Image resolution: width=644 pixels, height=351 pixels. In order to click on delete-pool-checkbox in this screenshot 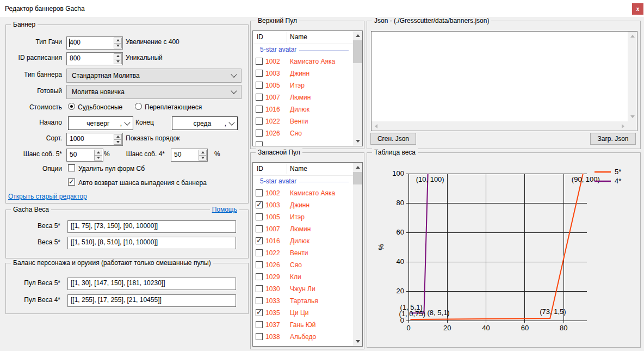, I will do `click(72, 168)`.